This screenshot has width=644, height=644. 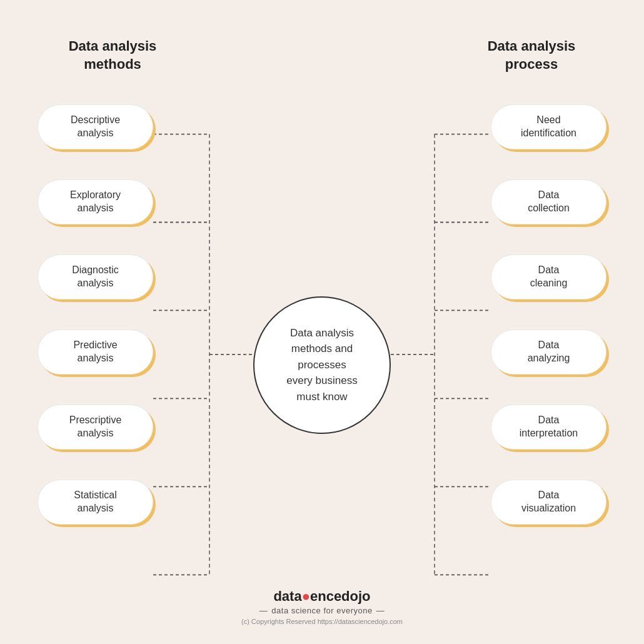 What do you see at coordinates (340, 596) in the screenshot?
I see `logo-post: encedojo` at bounding box center [340, 596].